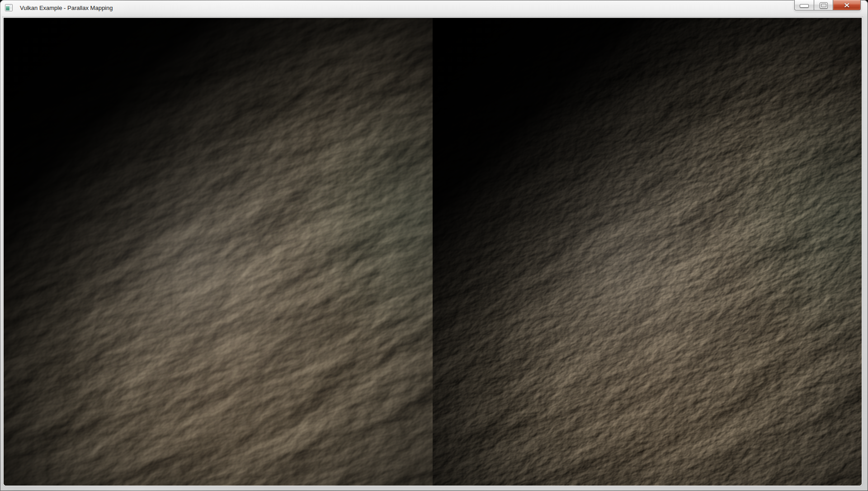  I want to click on window-title: Vulkan Example - Parallax Mapping, so click(66, 8).